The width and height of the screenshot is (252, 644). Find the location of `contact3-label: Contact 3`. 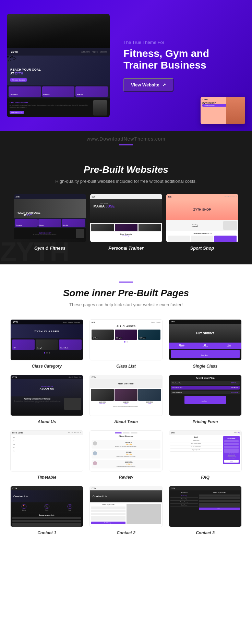

contact3-label: Contact 3 is located at coordinates (205, 533).